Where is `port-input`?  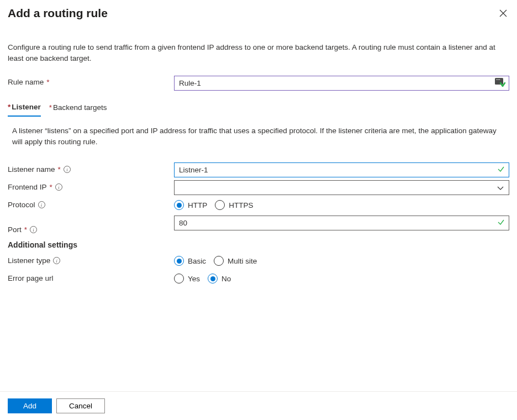
port-input is located at coordinates (341, 223).